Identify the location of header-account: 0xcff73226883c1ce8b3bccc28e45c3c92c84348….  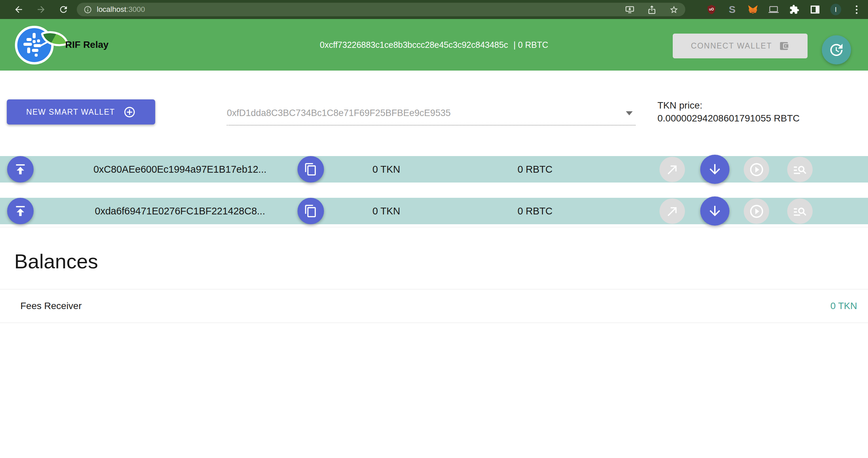
(434, 45).